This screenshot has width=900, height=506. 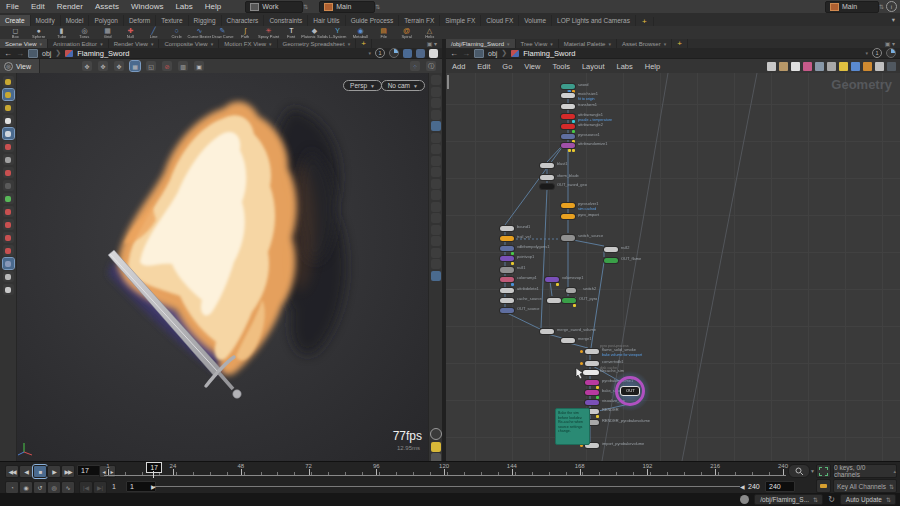 I want to click on range-slider, so click(x=447, y=486).